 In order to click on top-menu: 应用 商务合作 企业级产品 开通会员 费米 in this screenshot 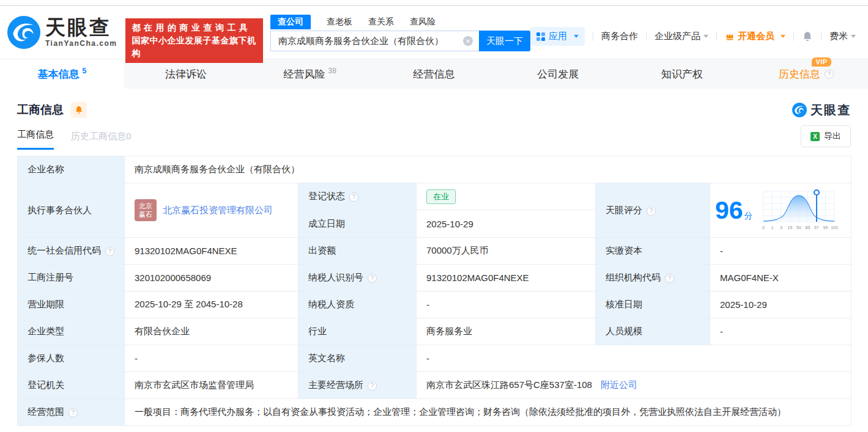, I will do `click(693, 37)`.